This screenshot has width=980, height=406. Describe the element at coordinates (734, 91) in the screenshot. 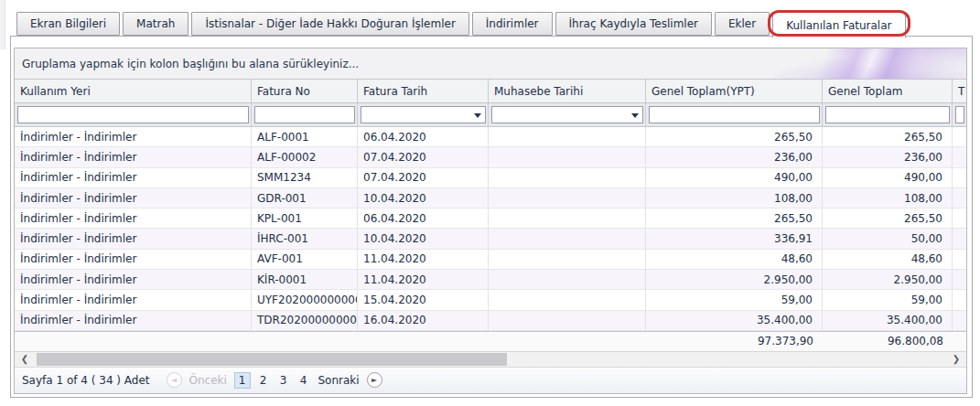

I see `column-header-5: Genel Toplam(YPT)` at that location.